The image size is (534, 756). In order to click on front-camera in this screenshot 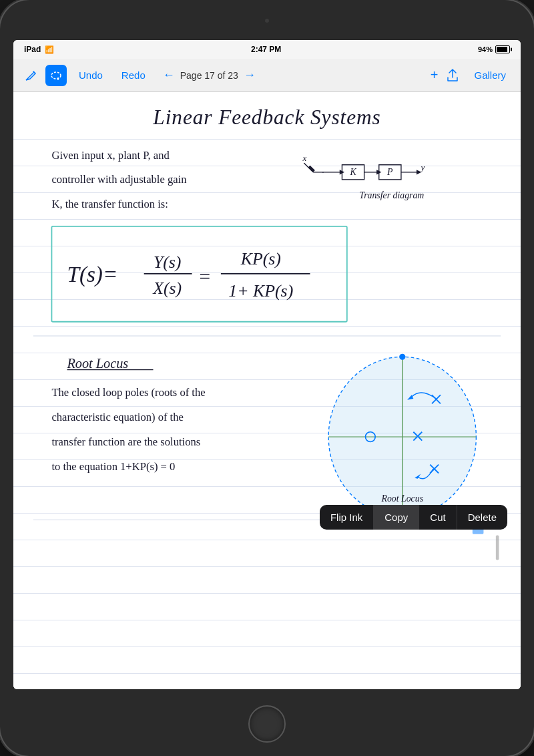, I will do `click(267, 21)`.